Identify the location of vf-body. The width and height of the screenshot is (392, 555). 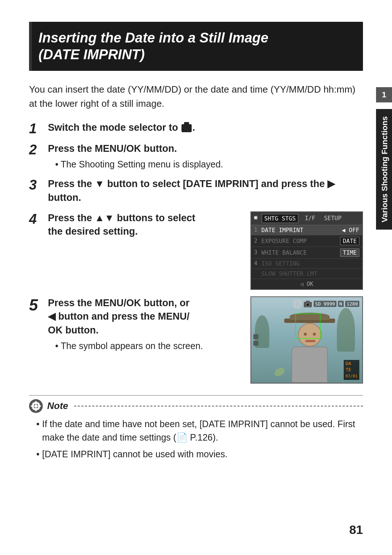
(310, 365).